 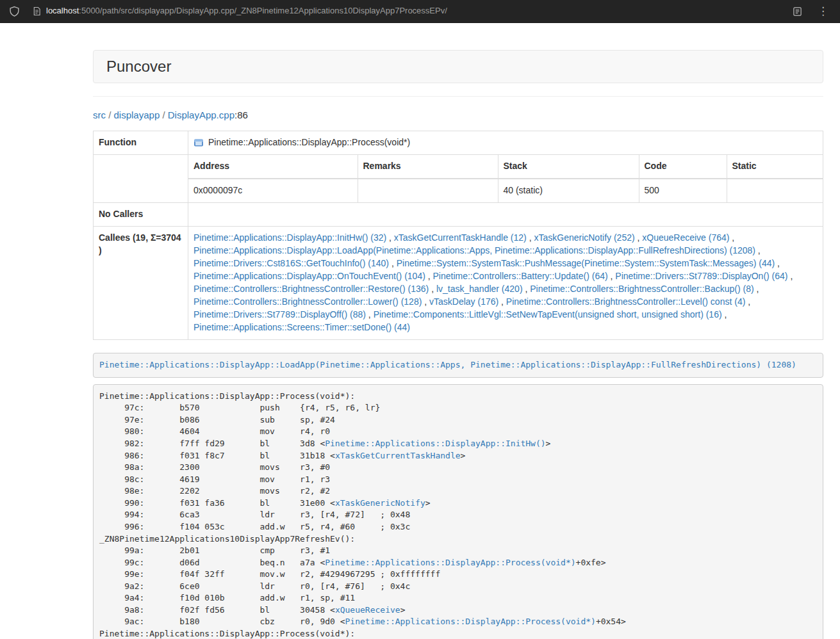 What do you see at coordinates (506, 179) in the screenshot?
I see `symbol-details-table: Address Remarks Stack Code Static 0x0000…` at bounding box center [506, 179].